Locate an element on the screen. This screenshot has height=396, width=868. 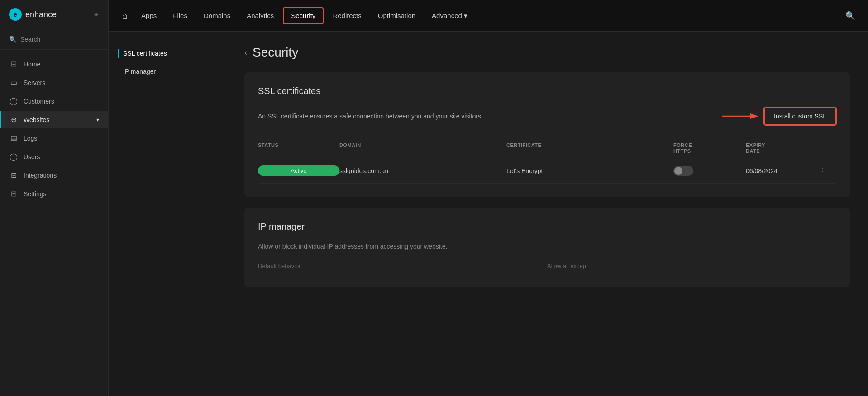
certificate-cell: Let's Encrypt is located at coordinates (590, 171).